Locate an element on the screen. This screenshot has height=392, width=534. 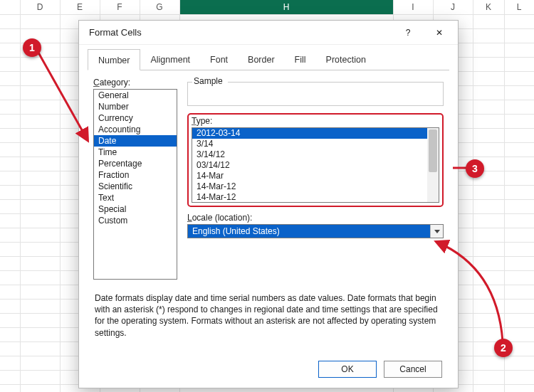
annotation-badge-1: 1 is located at coordinates (32, 48).